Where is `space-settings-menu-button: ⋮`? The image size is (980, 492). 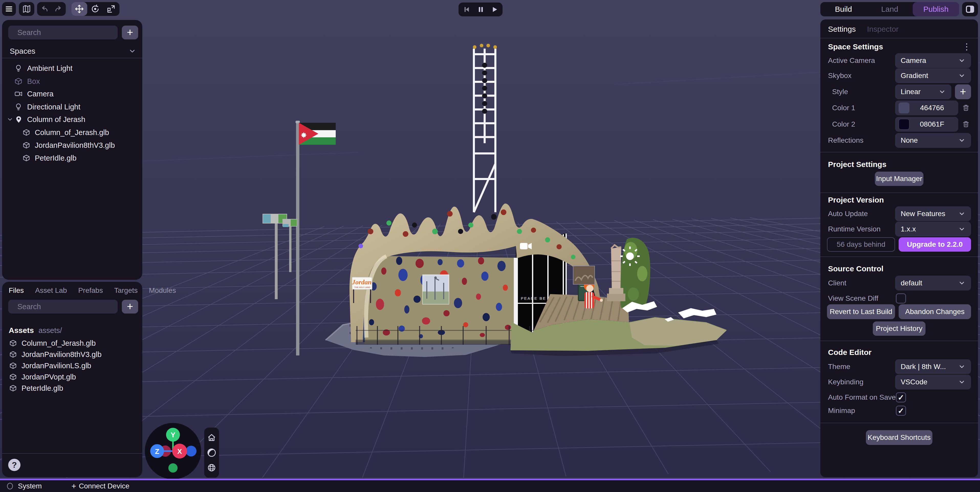
space-settings-menu-button: ⋮ is located at coordinates (967, 46).